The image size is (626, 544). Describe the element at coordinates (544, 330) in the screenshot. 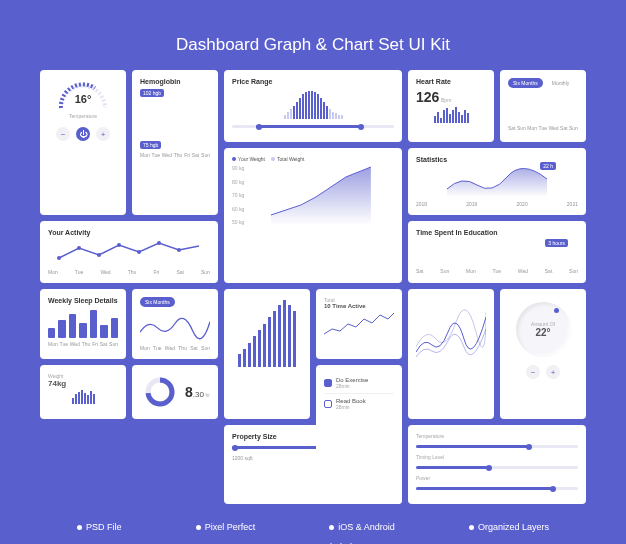

I see `knob-dial: Amount Of22°` at that location.